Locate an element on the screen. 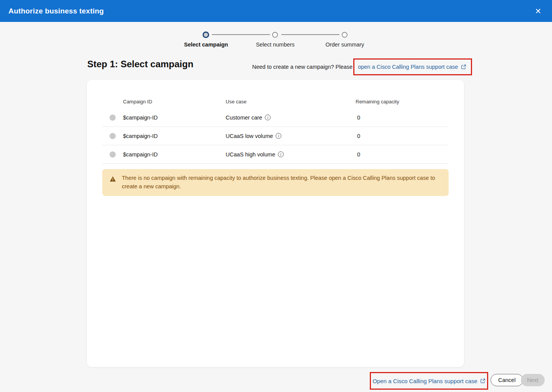 The height and width of the screenshot is (392, 552). support-case-link-top: open a Cisco Calling Plans support case is located at coordinates (412, 67).